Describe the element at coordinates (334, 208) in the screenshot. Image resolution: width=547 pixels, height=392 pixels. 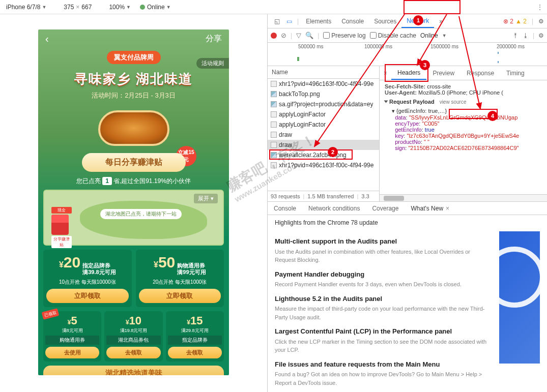
I see `drawer-tab-network-conditions: Network conditions` at that location.